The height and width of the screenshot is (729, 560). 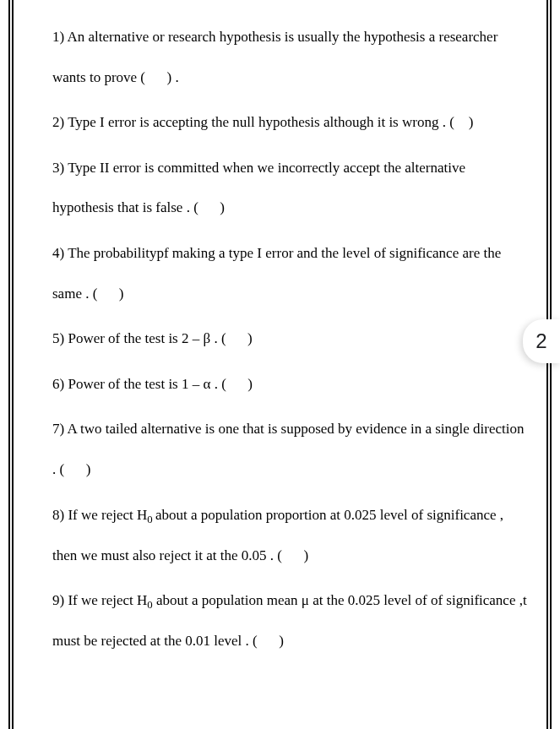 I want to click on question-num: 9), so click(x=58, y=600).